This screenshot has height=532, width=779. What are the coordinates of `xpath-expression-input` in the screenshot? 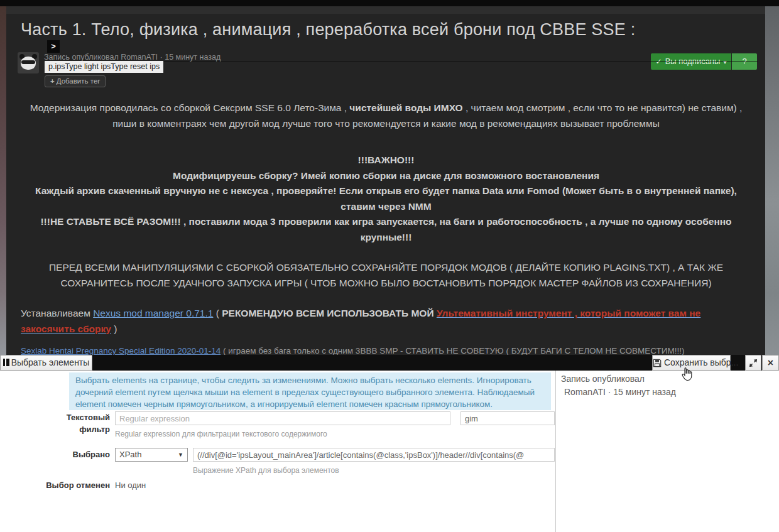 It's located at (374, 455).